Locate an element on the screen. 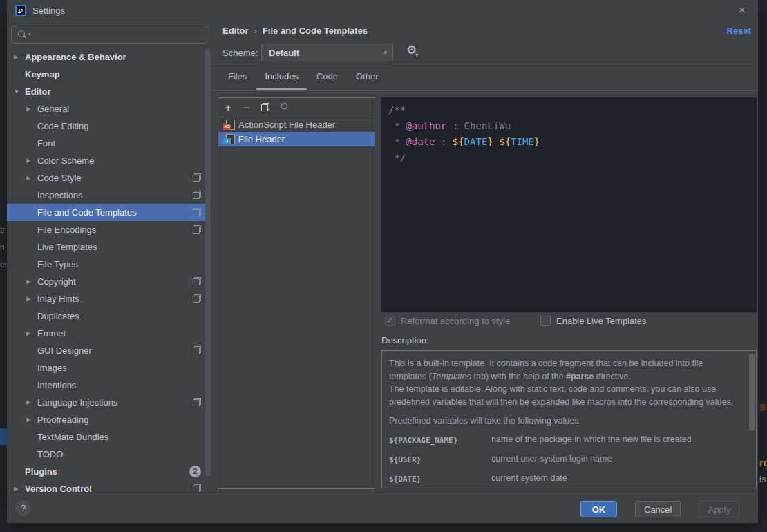 The image size is (767, 532). code-line: * @author : ChenLiWu is located at coordinates (569, 126).